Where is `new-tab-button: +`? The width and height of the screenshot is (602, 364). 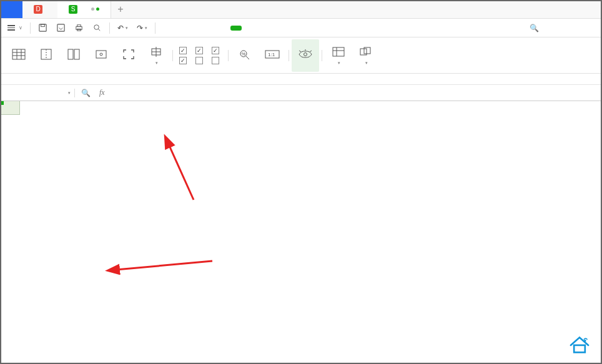 new-tab-button: + is located at coordinates (121, 9).